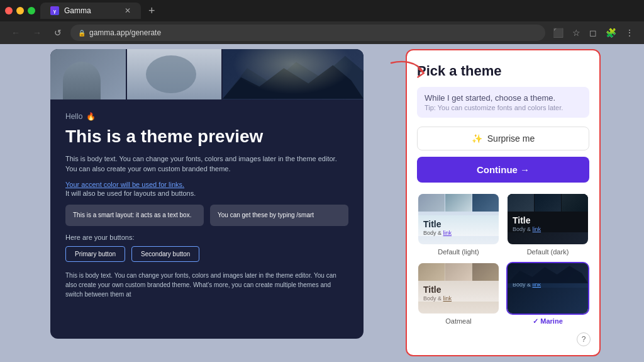 The height and width of the screenshot is (362, 644). I want to click on theme-card-dark: Title Body & link, so click(548, 219).